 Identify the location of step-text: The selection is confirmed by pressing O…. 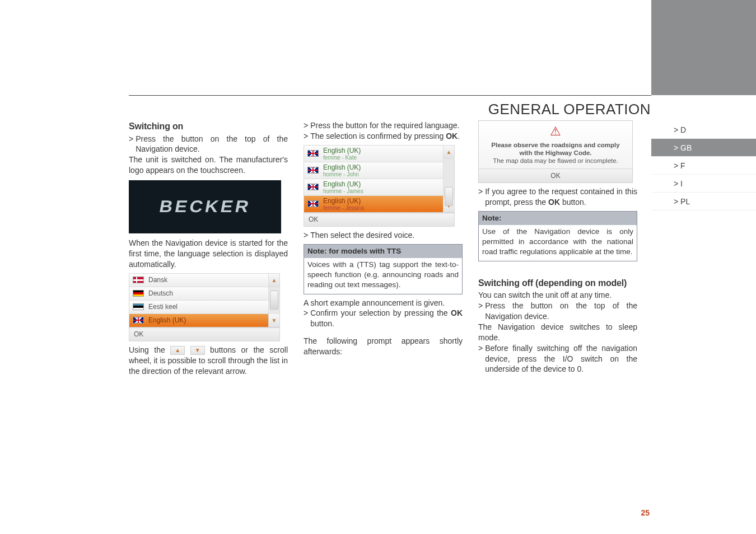
(386, 137).